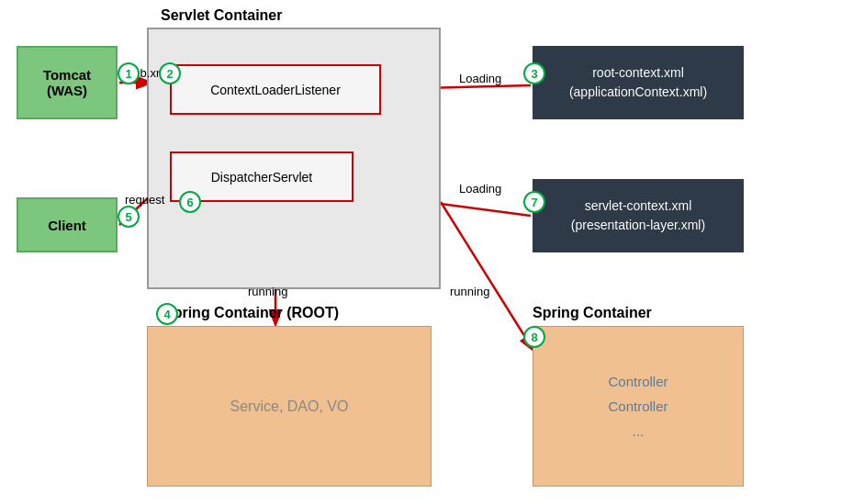  What do you see at coordinates (534, 202) in the screenshot?
I see `badge-7: 7` at bounding box center [534, 202].